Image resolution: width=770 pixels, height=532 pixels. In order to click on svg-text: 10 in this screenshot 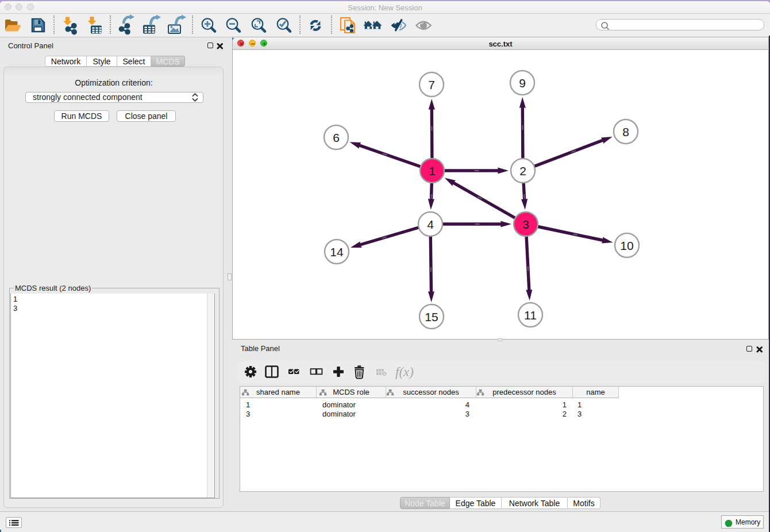, I will do `click(626, 246)`.